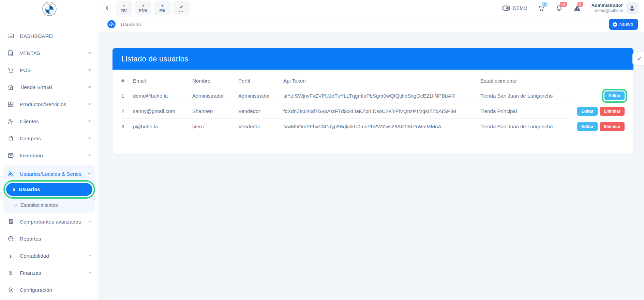  What do you see at coordinates (49, 104) in the screenshot?
I see `sidebar-item-productos-servicios: Productos/Servicios` at bounding box center [49, 104].